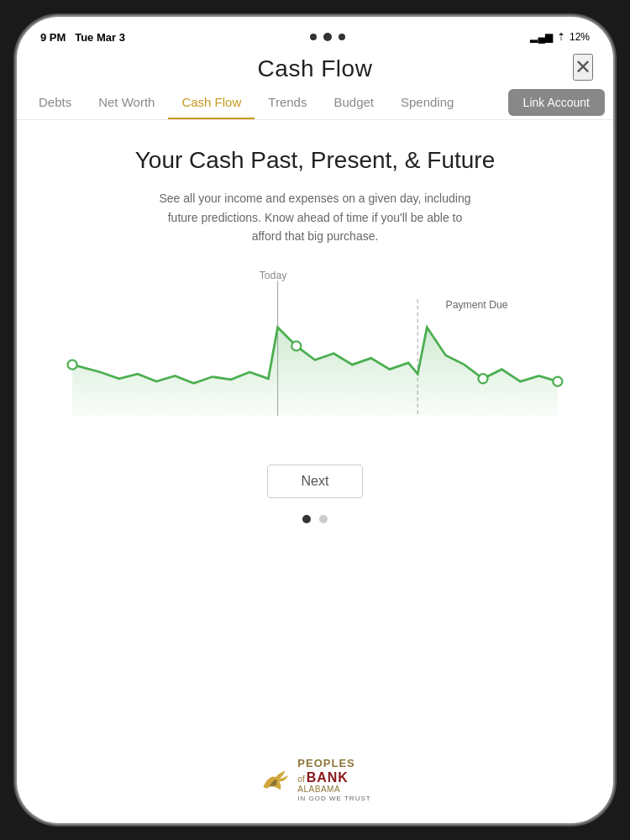  I want to click on chart-point-mid, so click(482, 378).